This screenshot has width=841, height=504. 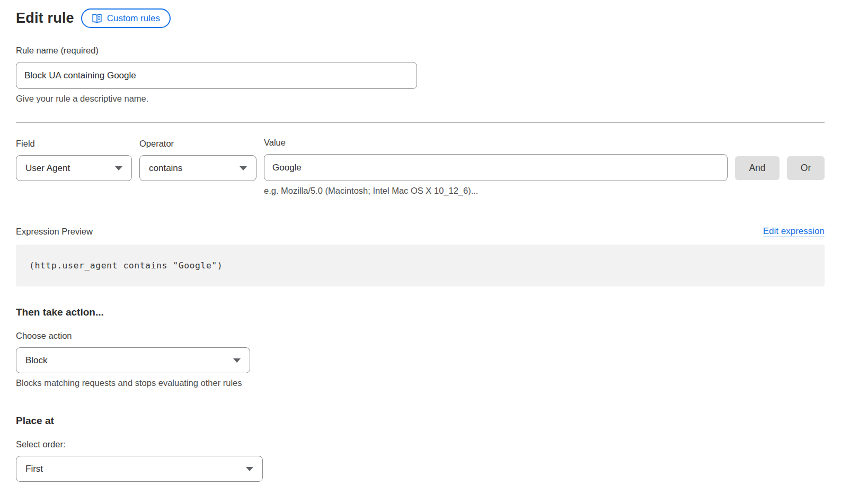 I want to click on operator-label: Operator, so click(x=198, y=144).